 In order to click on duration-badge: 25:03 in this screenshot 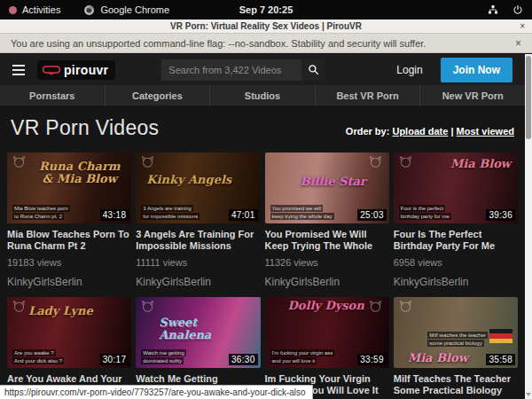, I will do `click(372, 215)`.